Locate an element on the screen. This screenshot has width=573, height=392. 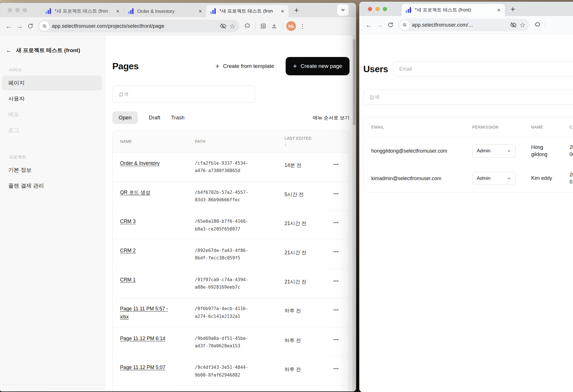
sidebar-item-pages: 페이지 is located at coordinates (52, 83).